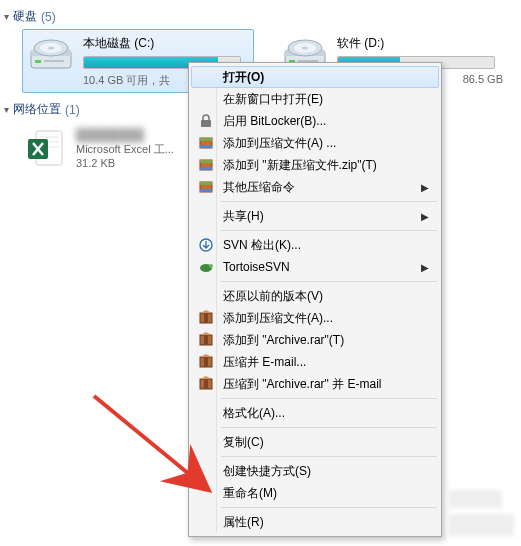 This screenshot has height=546, width=521. Describe the element at coordinates (244, 216) in the screenshot. I see `menu-label: 共享(H)` at that location.